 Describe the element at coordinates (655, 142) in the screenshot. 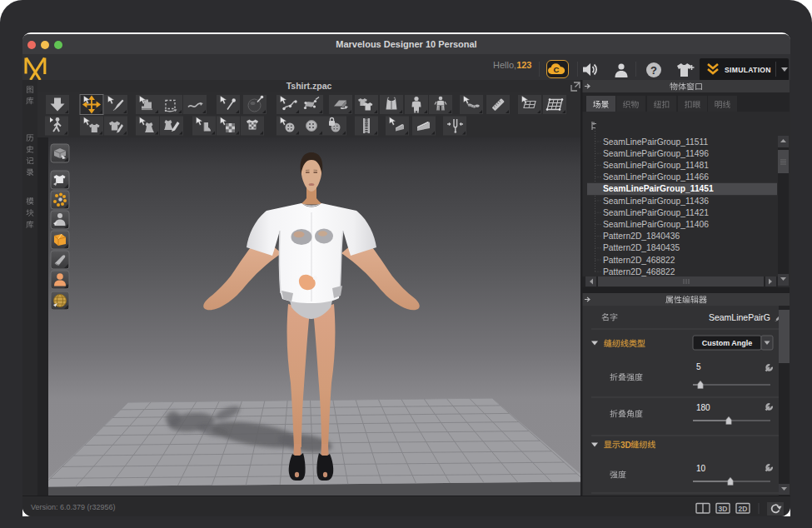

I see `svg-text: SeamLinePairGroup_11511` at that location.